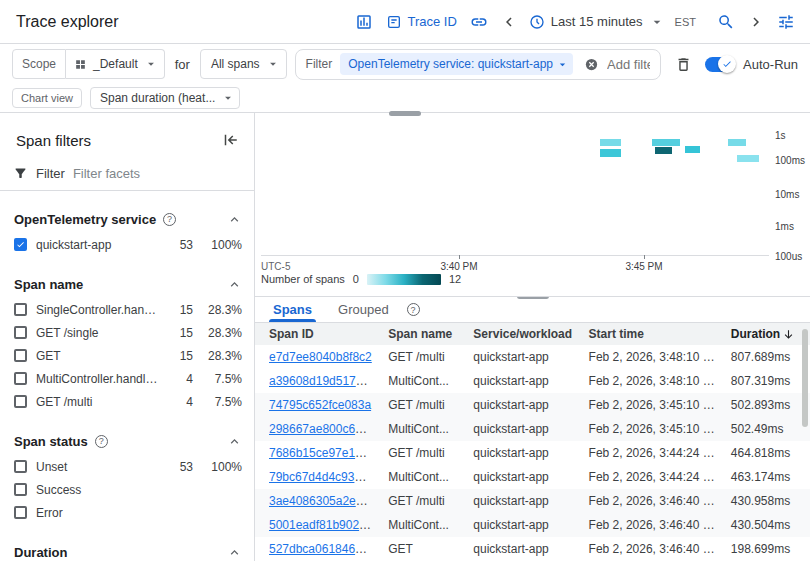 The width and height of the screenshot is (810, 561). What do you see at coordinates (230, 140) in the screenshot?
I see `collapse-sidebar-button` at bounding box center [230, 140].